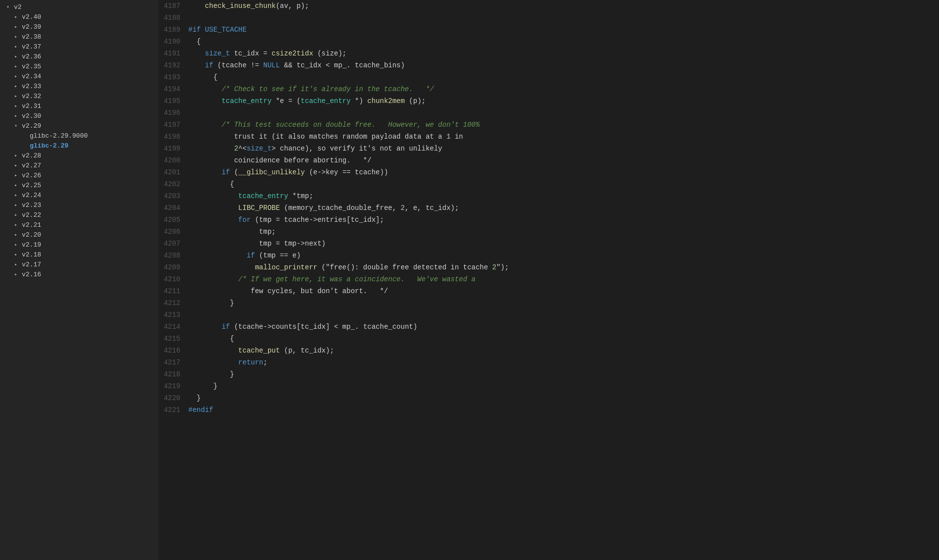  What do you see at coordinates (79, 37) in the screenshot?
I see `sidebar-item-v2.38: ▸v2.38` at bounding box center [79, 37].